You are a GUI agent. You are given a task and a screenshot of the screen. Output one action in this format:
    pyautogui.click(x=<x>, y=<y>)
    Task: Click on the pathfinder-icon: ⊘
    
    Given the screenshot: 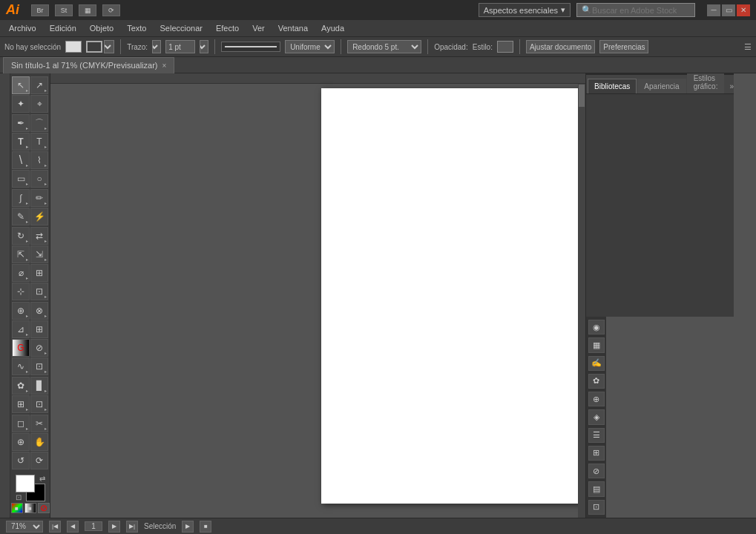 What is the action you would take?
    pyautogui.click(x=596, y=471)
    